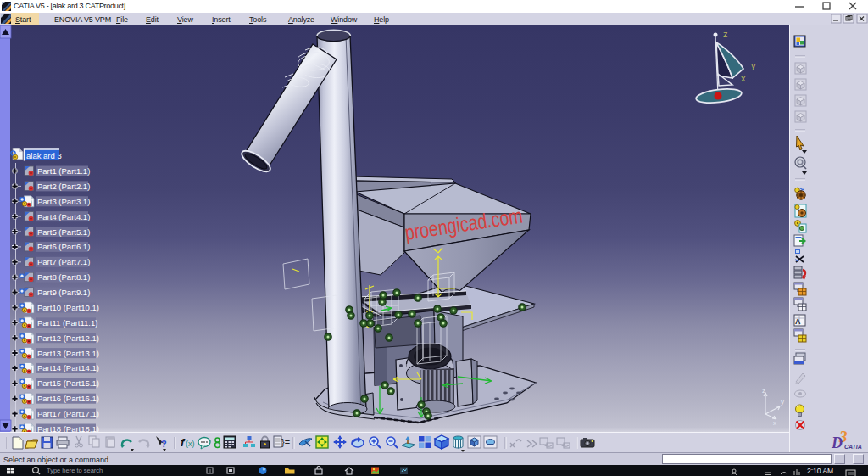 Image resolution: width=868 pixels, height=476 pixels. I want to click on svg-text: Part7 (Part7.1), so click(64, 261).